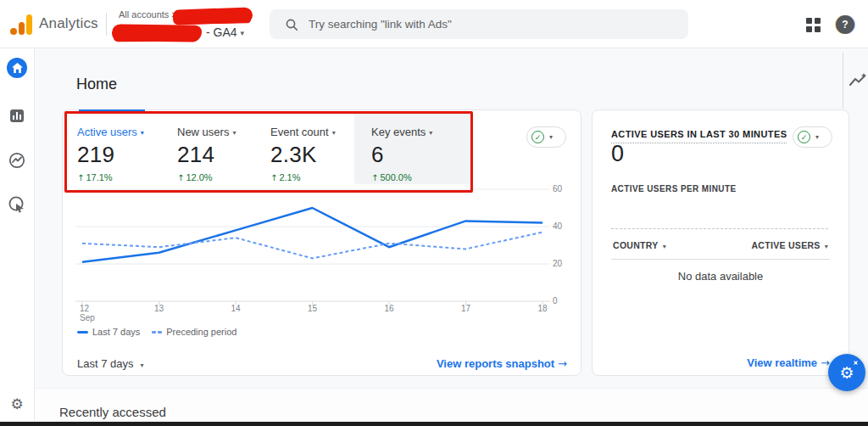 The width and height of the screenshot is (868, 426). Describe the element at coordinates (844, 25) in the screenshot. I see `help-icon: ?` at that location.